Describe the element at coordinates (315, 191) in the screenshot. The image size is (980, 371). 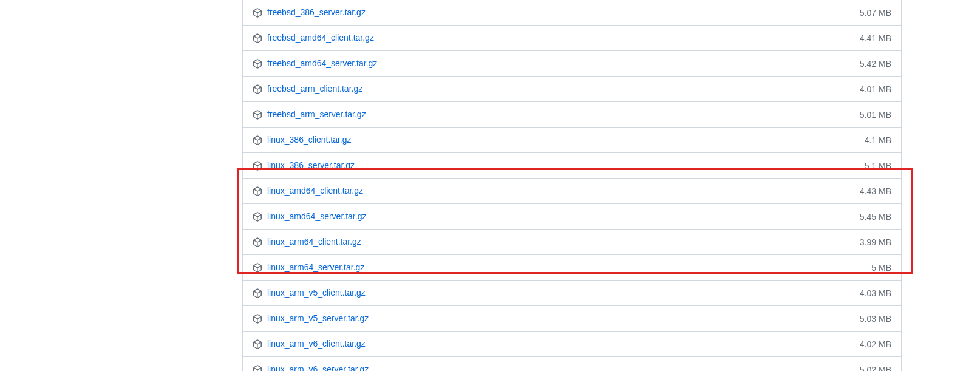
I see `asset-link: linux_amd64_client.tar.gz` at that location.